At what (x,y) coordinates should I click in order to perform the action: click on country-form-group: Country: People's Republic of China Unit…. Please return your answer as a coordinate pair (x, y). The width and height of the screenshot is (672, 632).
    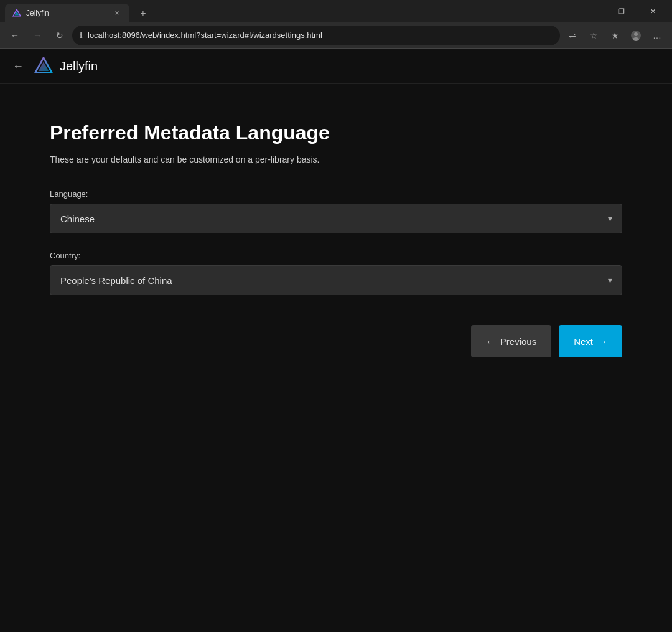
    Looking at the image, I should click on (336, 273).